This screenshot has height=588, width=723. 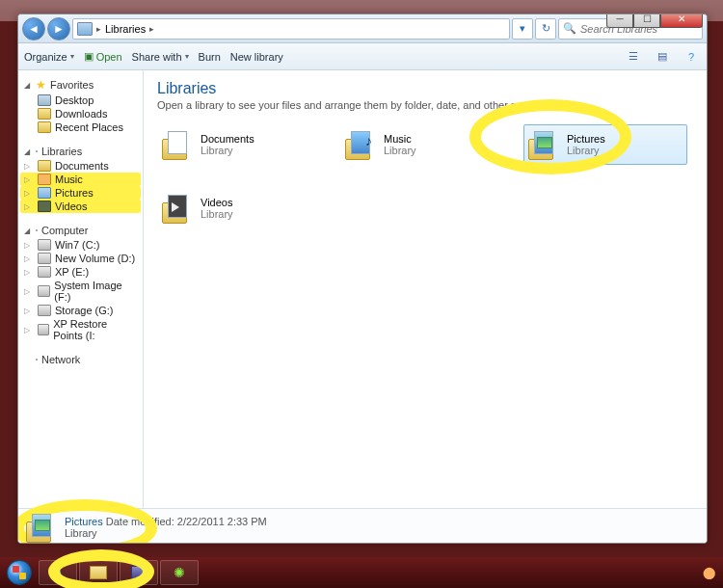 What do you see at coordinates (682, 21) in the screenshot?
I see `close-button: ✕` at bounding box center [682, 21].